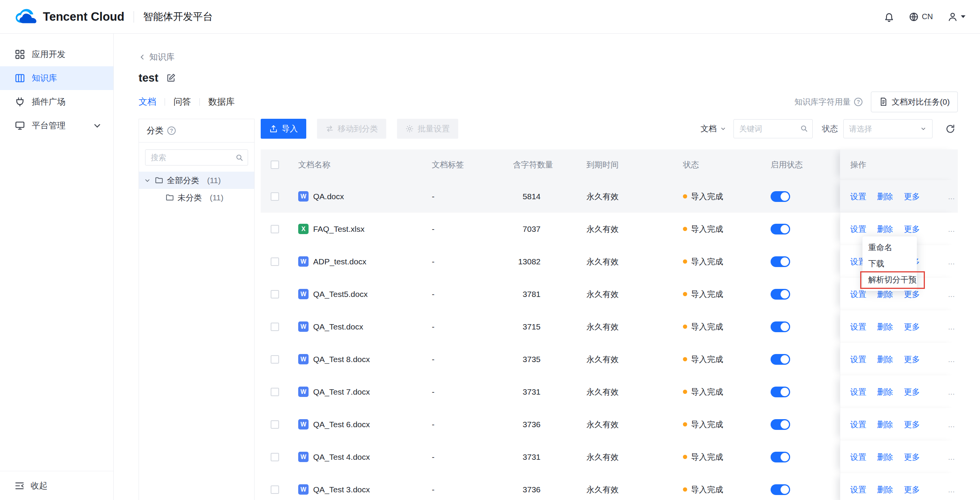 This screenshot has width=980, height=500. I want to click on breadcrumb-back: 知识库, so click(157, 57).